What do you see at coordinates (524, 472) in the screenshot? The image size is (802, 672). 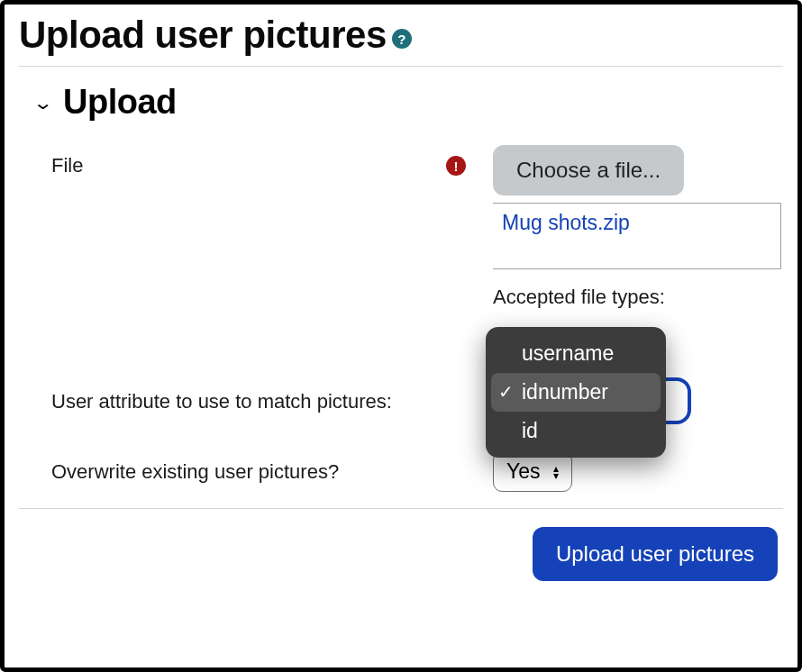 I see `overwrite-value: Yes` at bounding box center [524, 472].